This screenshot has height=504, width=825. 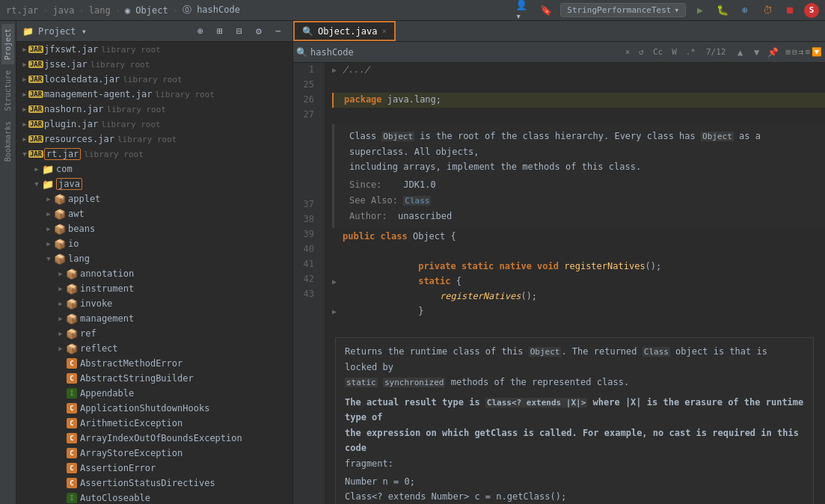 What do you see at coordinates (154, 199) in the screenshot?
I see `tree-item-applet: ▶📦applet` at bounding box center [154, 199].